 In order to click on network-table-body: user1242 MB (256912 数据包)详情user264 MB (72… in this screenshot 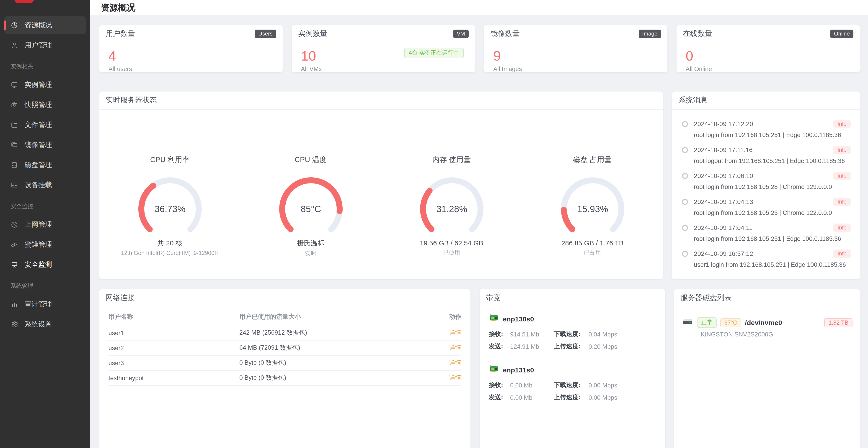, I will do `click(285, 355)`.